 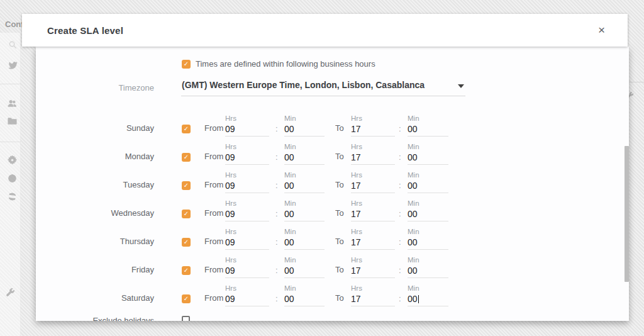 I want to click on day-label: Friday, so click(x=95, y=270).